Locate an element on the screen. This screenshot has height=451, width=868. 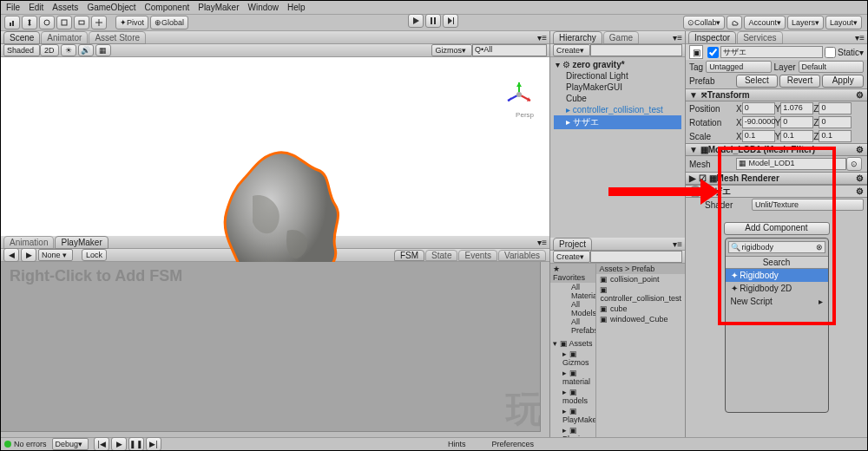
pivot-toggle: ✦ Pivot is located at coordinates (132, 23).